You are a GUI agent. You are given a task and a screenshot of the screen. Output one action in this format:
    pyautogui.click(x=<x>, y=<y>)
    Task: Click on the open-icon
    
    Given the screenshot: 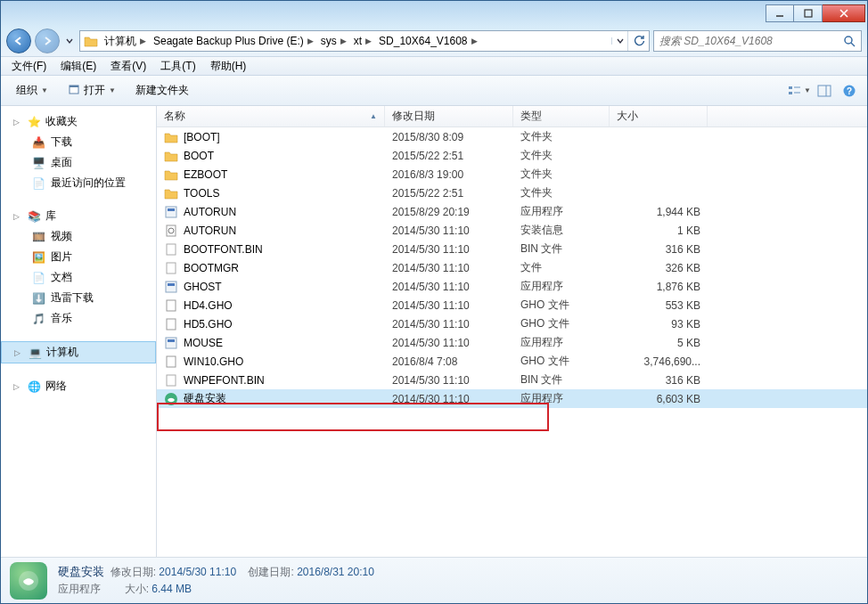 What is the action you would take?
    pyautogui.click(x=74, y=91)
    